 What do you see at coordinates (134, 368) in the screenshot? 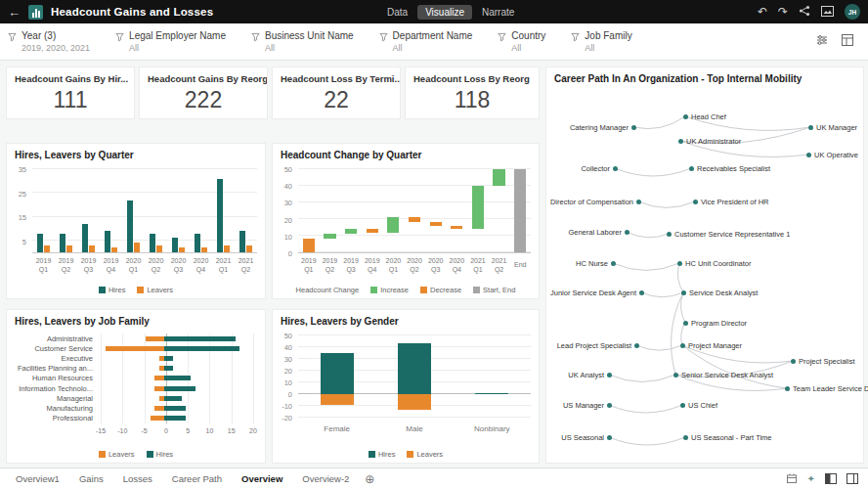
I see `bar-row: Facilities Planning an...` at bounding box center [134, 368].